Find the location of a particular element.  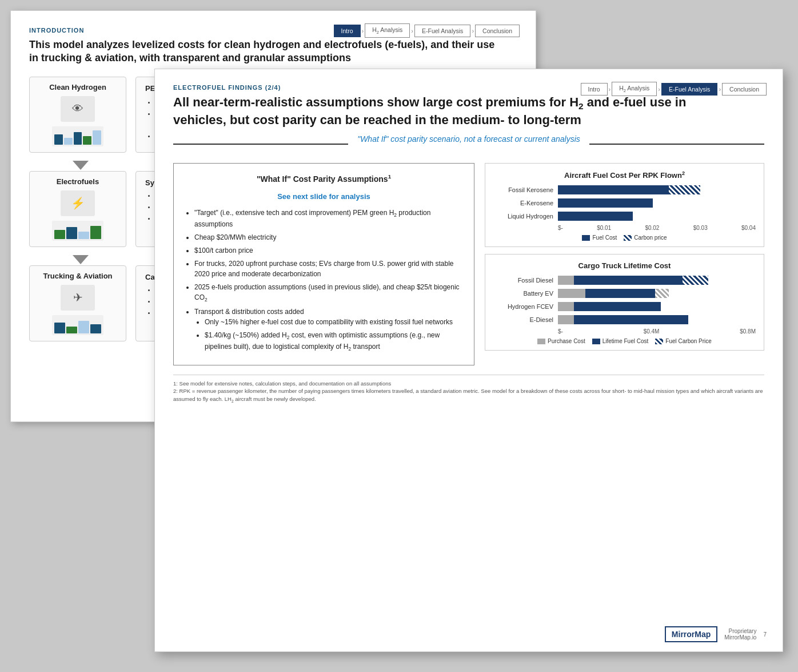

slide1-nav-conclusion: Conclusion is located at coordinates (497, 31).